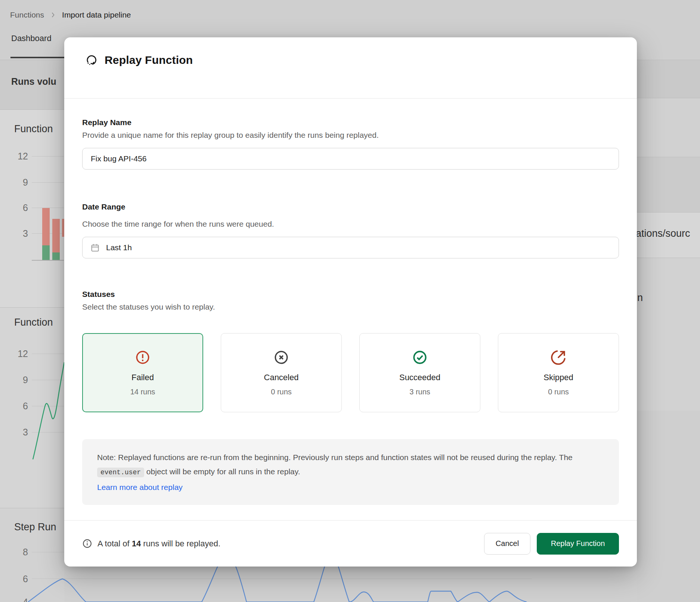 The height and width of the screenshot is (602, 700). Describe the element at coordinates (420, 392) in the screenshot. I see `status-runs: 3 runs` at that location.